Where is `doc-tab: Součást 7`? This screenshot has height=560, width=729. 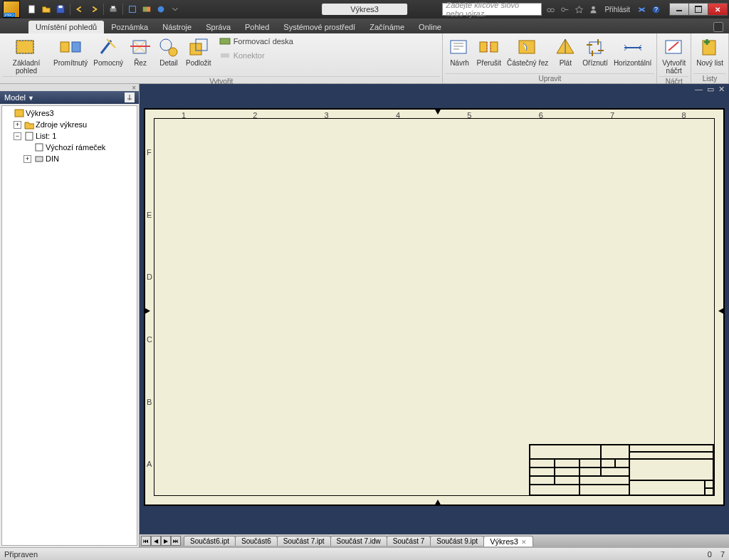 doc-tab: Součást 7 is located at coordinates (409, 541).